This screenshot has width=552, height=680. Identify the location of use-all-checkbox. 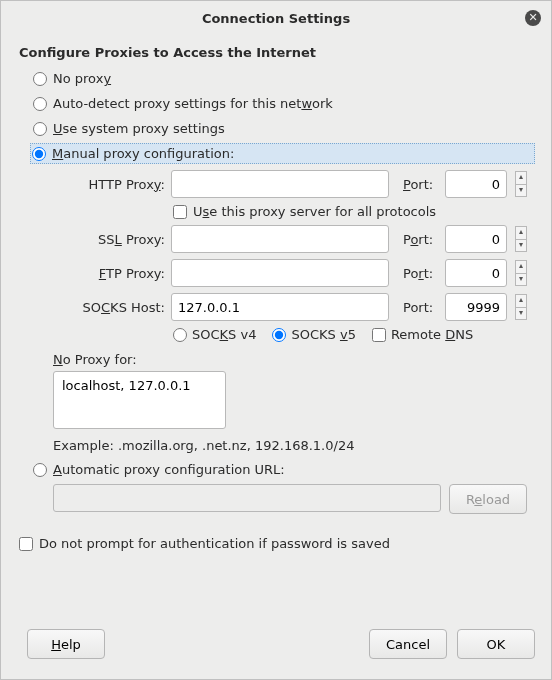
(180, 212).